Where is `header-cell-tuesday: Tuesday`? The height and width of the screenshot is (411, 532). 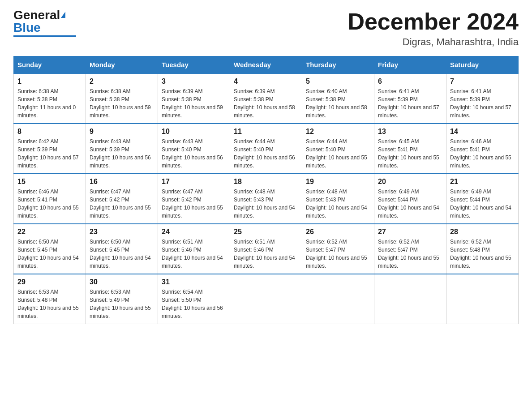
header-cell-tuesday: Tuesday is located at coordinates (194, 65).